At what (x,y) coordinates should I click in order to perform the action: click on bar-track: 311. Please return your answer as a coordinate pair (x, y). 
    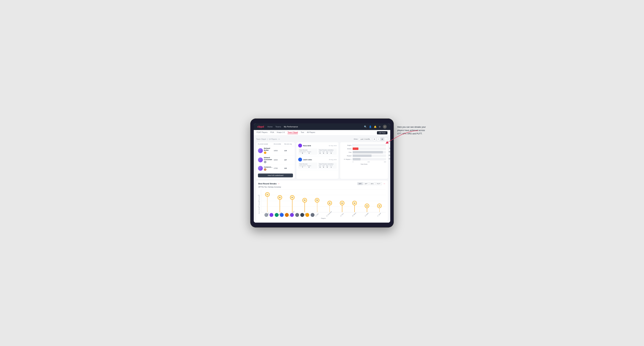
    Looking at the image, I should click on (369, 156).